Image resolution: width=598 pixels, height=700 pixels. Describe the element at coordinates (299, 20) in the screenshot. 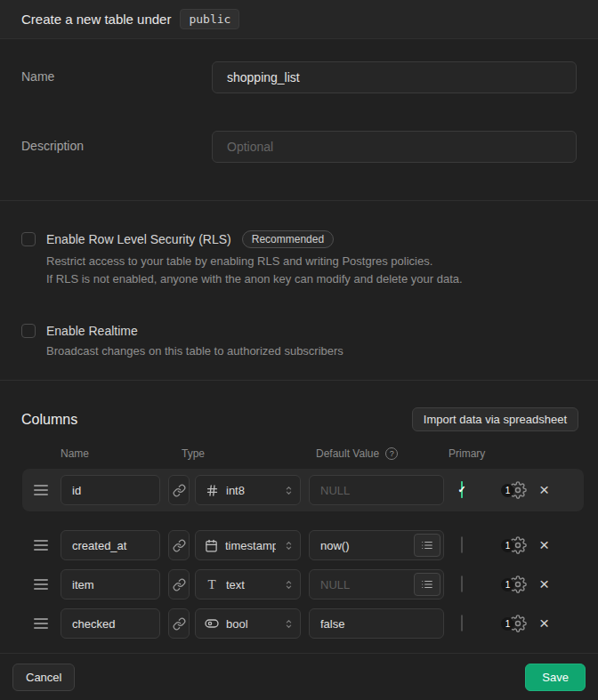

I see `dialog-header: Create a new table under public` at that location.